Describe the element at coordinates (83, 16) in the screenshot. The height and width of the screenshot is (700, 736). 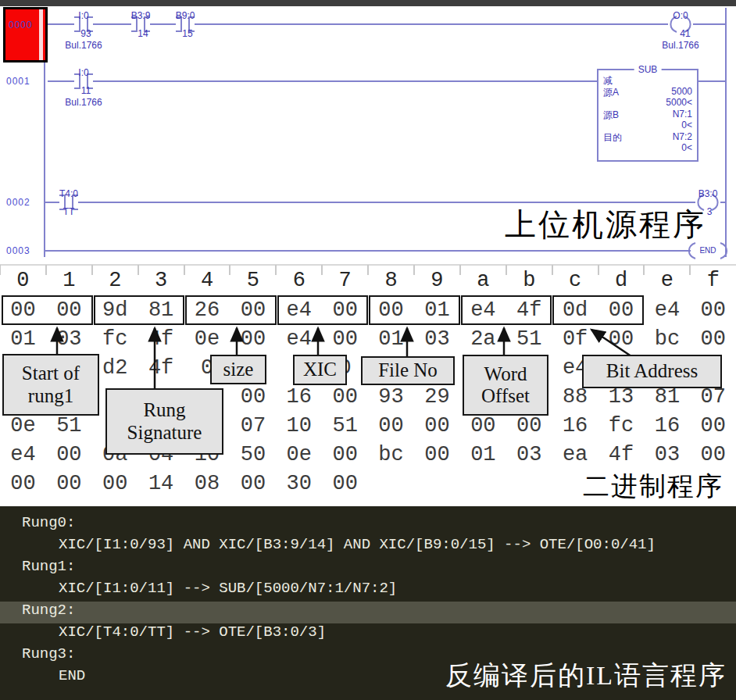
I see `contact-address: I:0` at that location.